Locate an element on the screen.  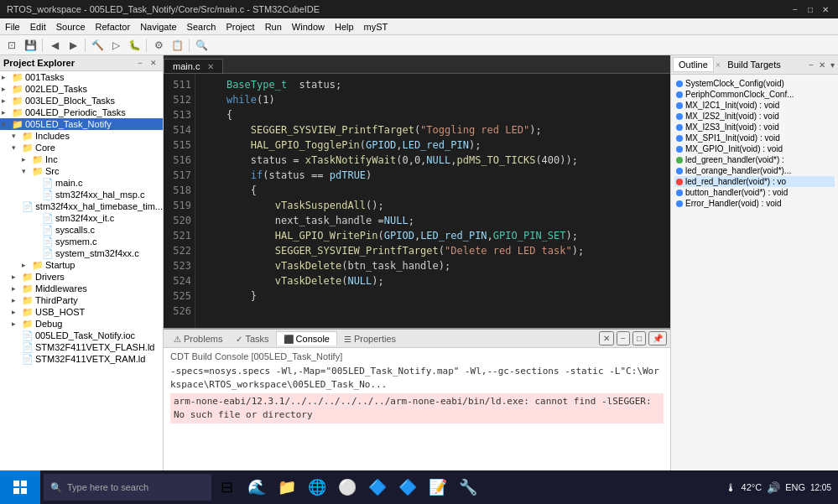
search-bar: 🔍 Type here to search is located at coordinates (128, 487).